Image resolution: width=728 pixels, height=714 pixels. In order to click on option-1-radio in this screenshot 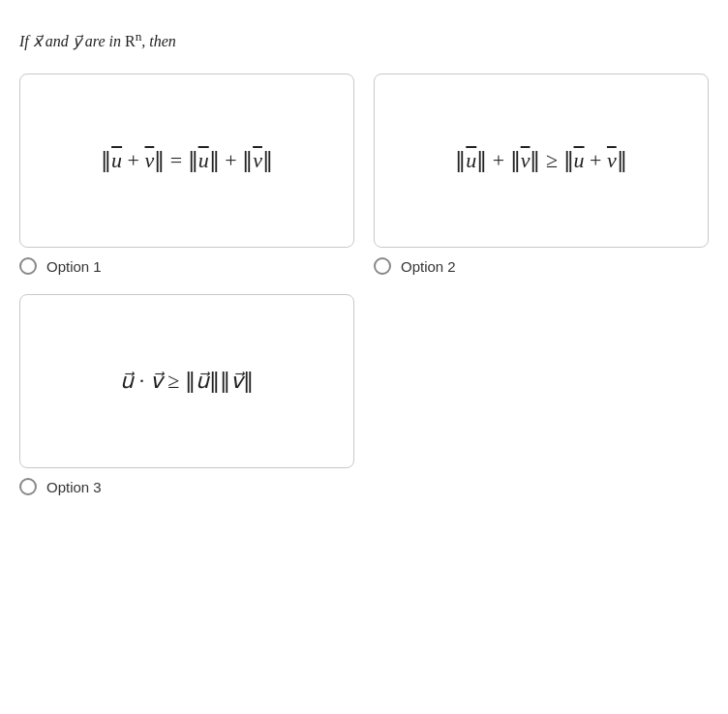, I will do `click(28, 266)`.